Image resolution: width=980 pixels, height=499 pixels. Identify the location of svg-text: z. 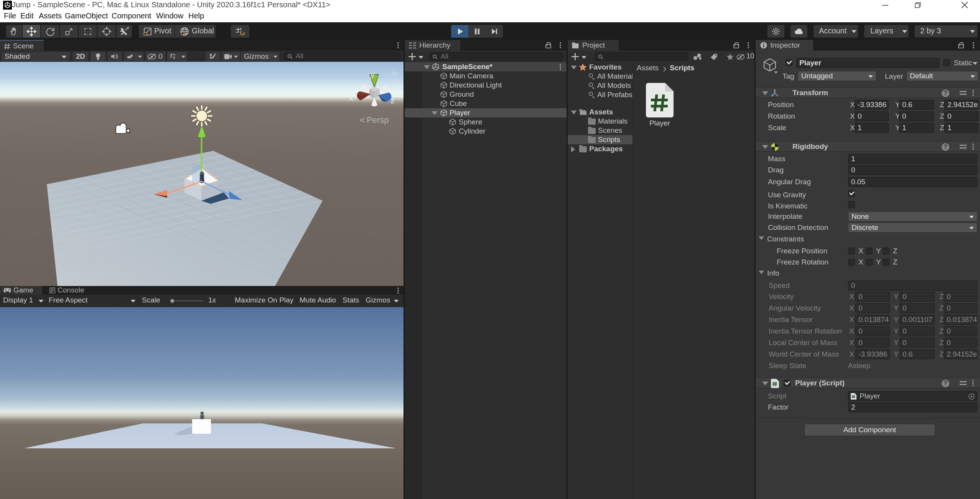
(393, 101).